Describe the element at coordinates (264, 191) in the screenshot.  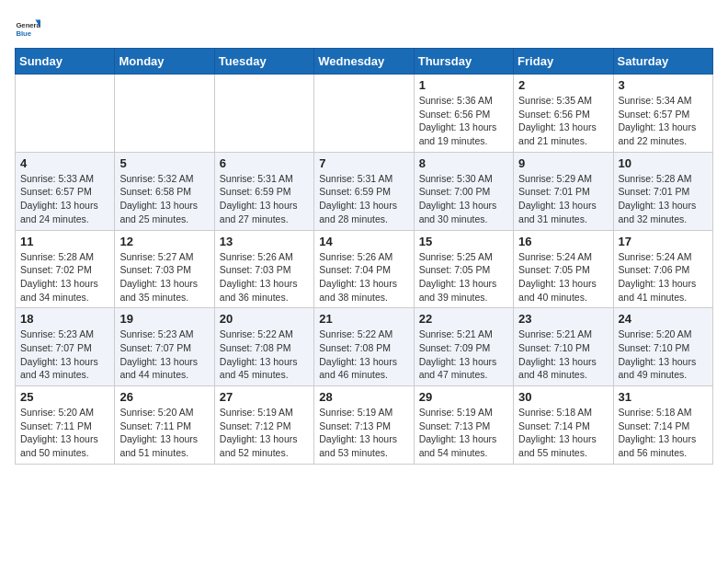
I see `calendar-cell: 6Sunrise: 5:31 AMSunset: 6:59 PMDaylight…` at that location.